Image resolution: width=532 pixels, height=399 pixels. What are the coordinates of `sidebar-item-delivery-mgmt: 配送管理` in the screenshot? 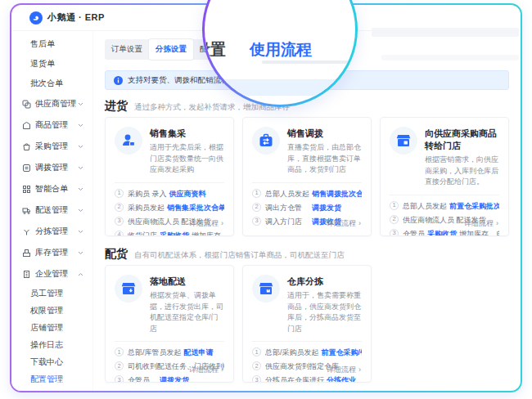 It's located at (52, 210).